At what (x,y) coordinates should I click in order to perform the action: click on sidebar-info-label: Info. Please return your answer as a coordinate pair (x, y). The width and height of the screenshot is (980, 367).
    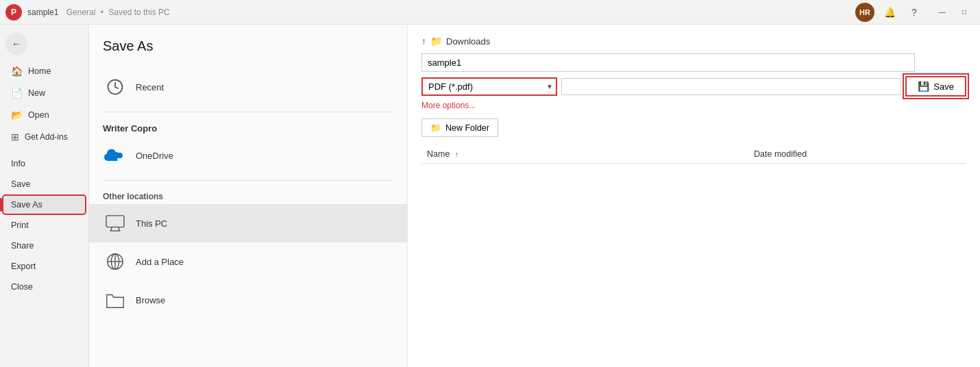
    Looking at the image, I should click on (18, 164).